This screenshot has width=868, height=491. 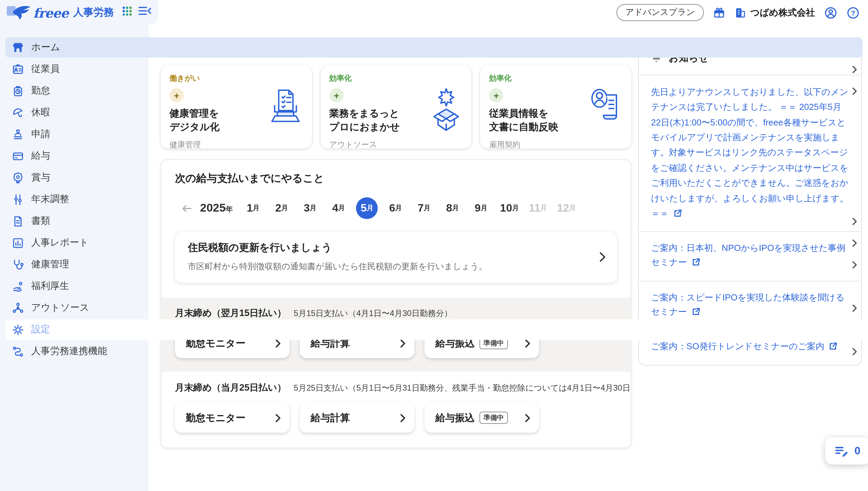 I want to click on sidebar-item-label: 人事労務連携機能, so click(x=69, y=351).